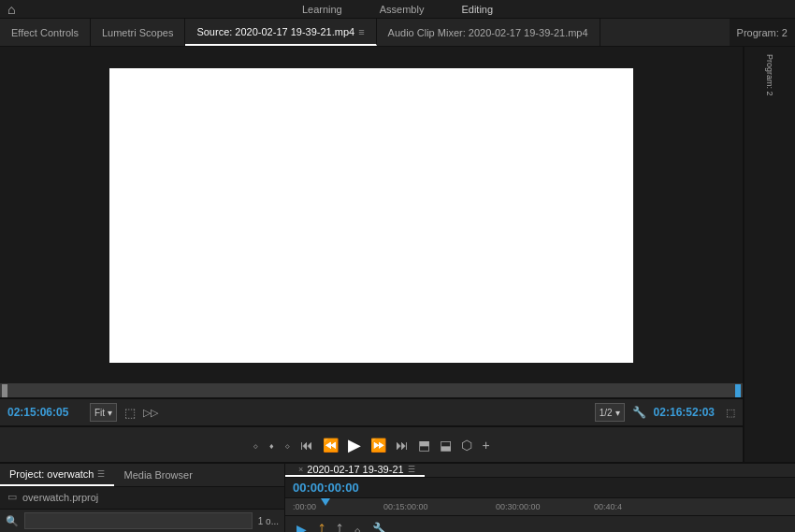  What do you see at coordinates (402, 445) in the screenshot?
I see `go-to-out-button: ⏭` at bounding box center [402, 445].